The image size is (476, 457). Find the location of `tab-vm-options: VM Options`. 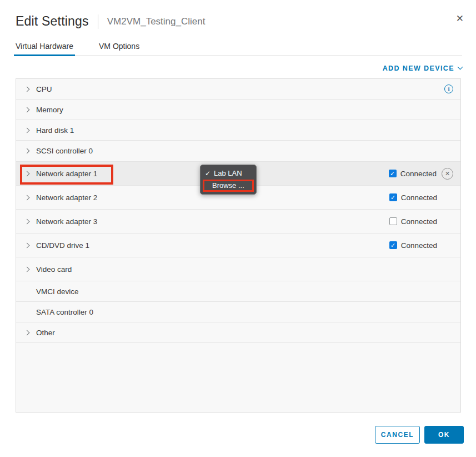

tab-vm-options: VM Options is located at coordinates (119, 49).